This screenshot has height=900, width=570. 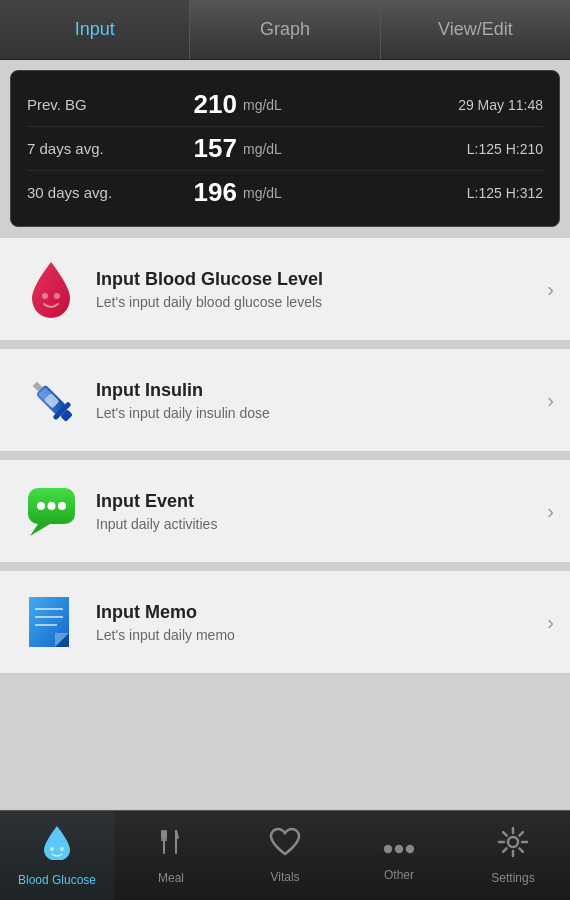 I want to click on stats-value-30days: 196, so click(x=202, y=192).